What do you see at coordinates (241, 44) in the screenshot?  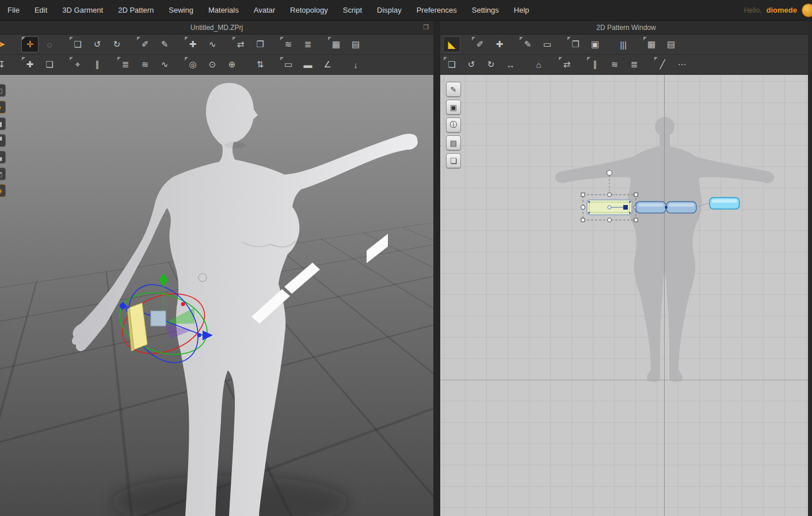 I see `unfold-tool: ⇄` at bounding box center [241, 44].